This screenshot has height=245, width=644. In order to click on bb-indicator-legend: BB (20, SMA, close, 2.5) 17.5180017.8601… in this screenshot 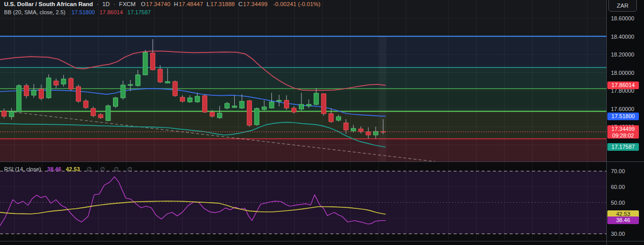, I will do `click(77, 12)`.